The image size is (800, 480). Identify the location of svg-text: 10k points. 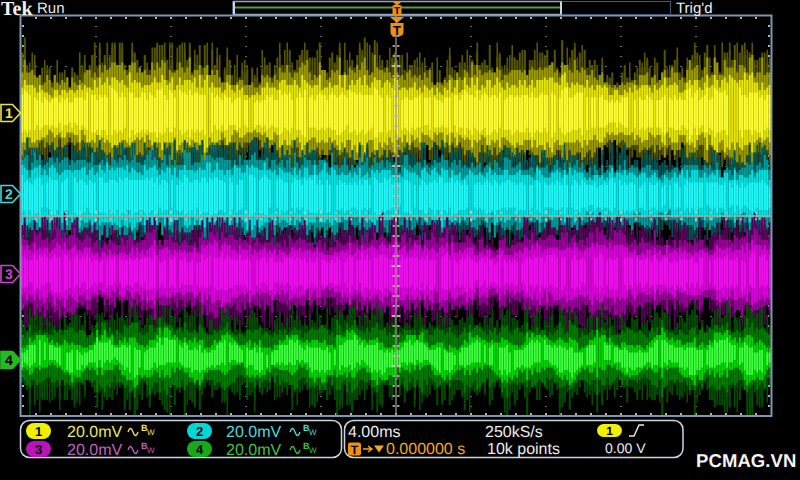
(524, 450).